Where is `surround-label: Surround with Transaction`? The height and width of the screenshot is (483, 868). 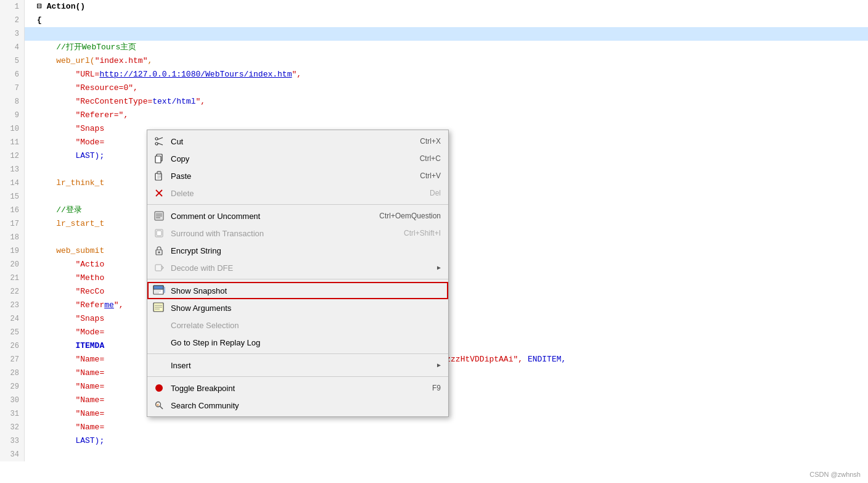
surround-label: Surround with Transaction is located at coordinates (275, 233).